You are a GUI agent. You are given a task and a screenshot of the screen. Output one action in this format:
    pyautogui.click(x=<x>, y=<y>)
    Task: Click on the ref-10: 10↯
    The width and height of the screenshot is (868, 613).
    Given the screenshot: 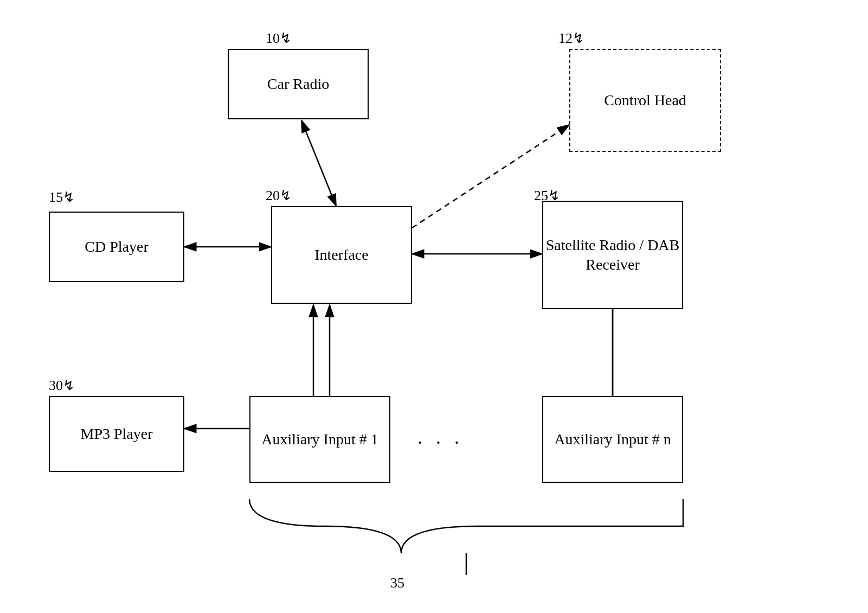 What is the action you would take?
    pyautogui.click(x=279, y=38)
    